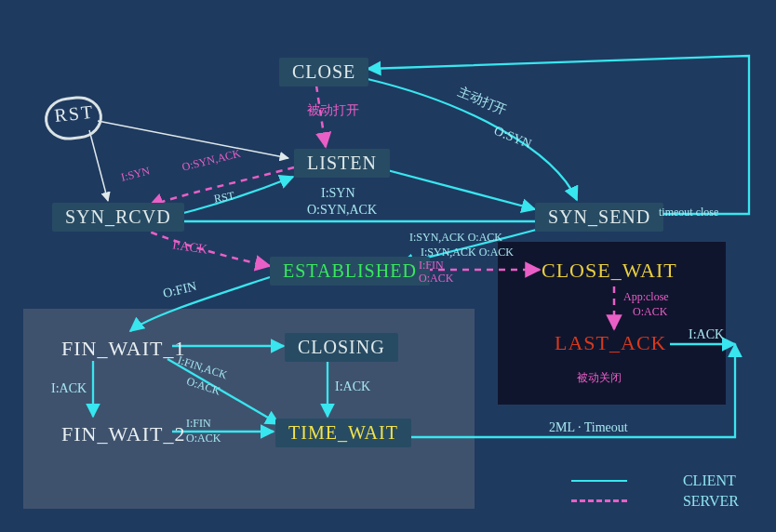 The width and height of the screenshot is (776, 532). Describe the element at coordinates (456, 238) in the screenshot. I see `lbl-synsend-synrcvd: I:SYN,ACK O:ACK` at that location.